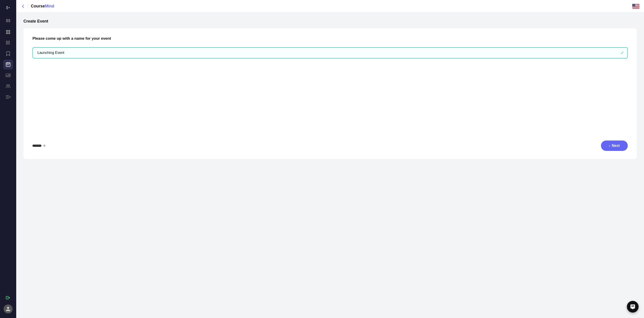 The height and width of the screenshot is (318, 644). What do you see at coordinates (610, 146) in the screenshot?
I see `next-button-icon: ›` at bounding box center [610, 146].